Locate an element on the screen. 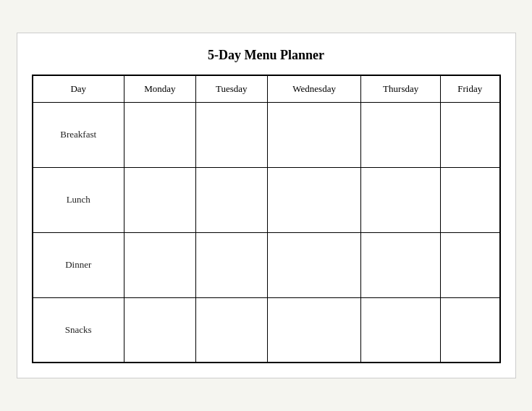  cell-dinner-thursday is located at coordinates (401, 265).